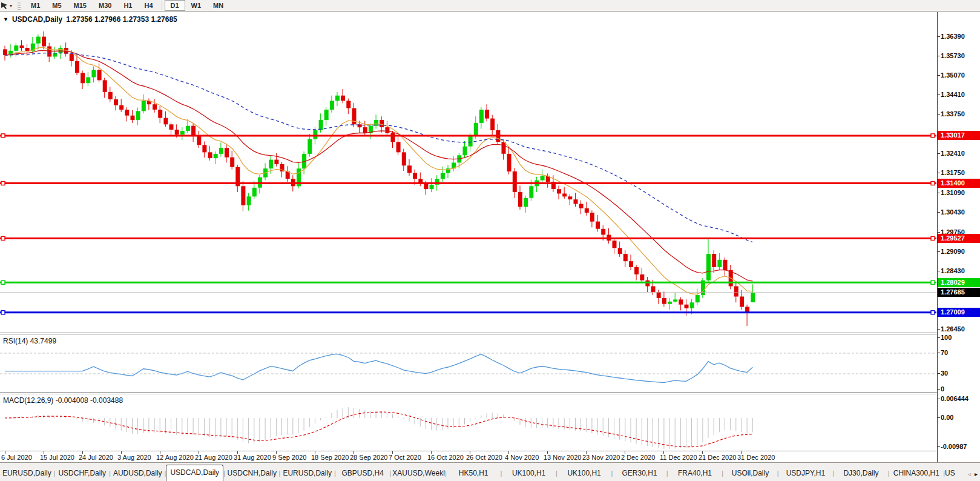  What do you see at coordinates (252, 457) in the screenshot?
I see `time-tick-label: 31 Aug 2020` at bounding box center [252, 457].